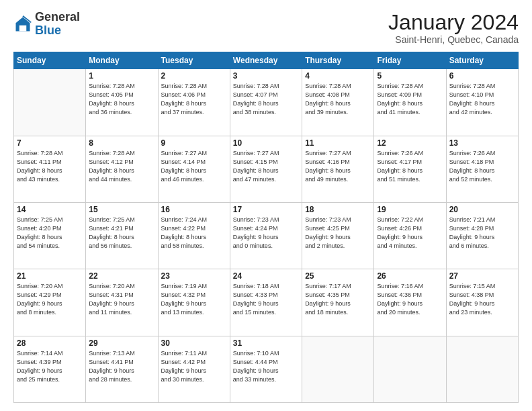 The image size is (532, 411). What do you see at coordinates (194, 210) in the screenshot?
I see `day-number: 16` at bounding box center [194, 210].